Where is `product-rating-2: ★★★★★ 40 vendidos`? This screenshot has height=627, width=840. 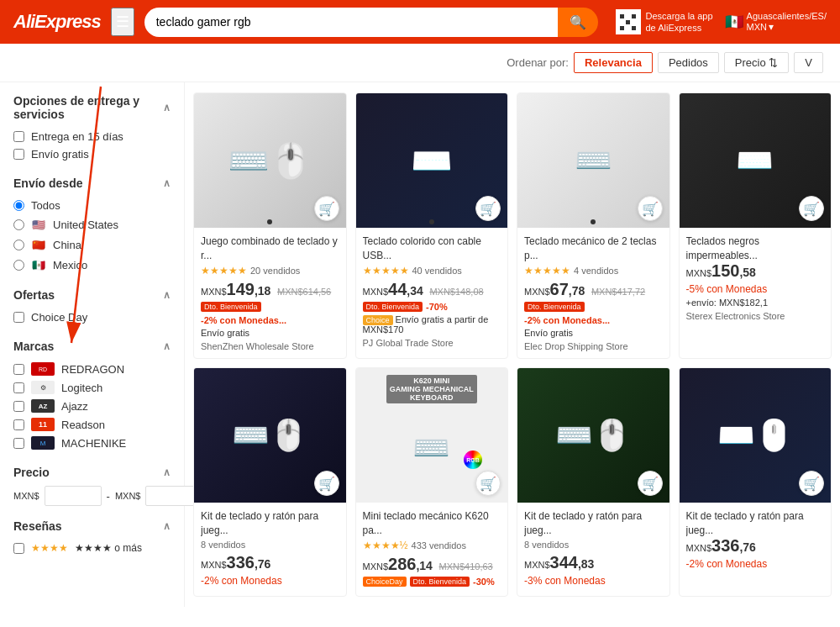 product-rating-2: ★★★★★ 40 vendidos is located at coordinates (432, 271).